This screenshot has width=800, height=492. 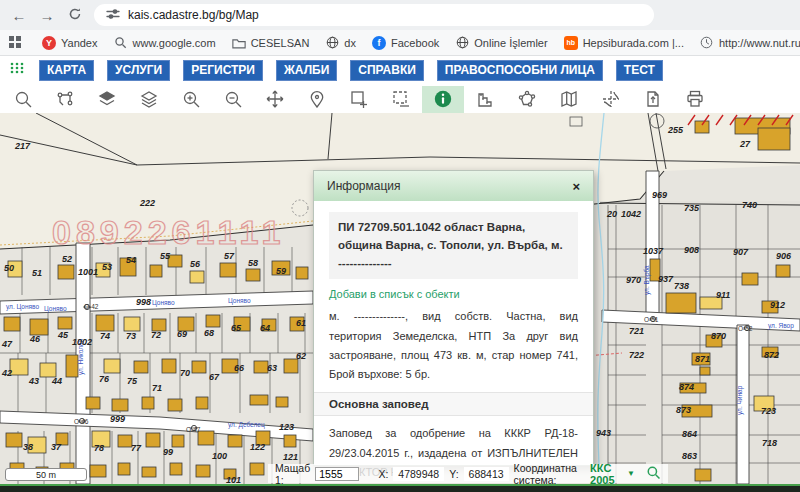 What do you see at coordinates (280, 43) in the screenshot?
I see `bookmark-label: CESELSAN` at bounding box center [280, 43].